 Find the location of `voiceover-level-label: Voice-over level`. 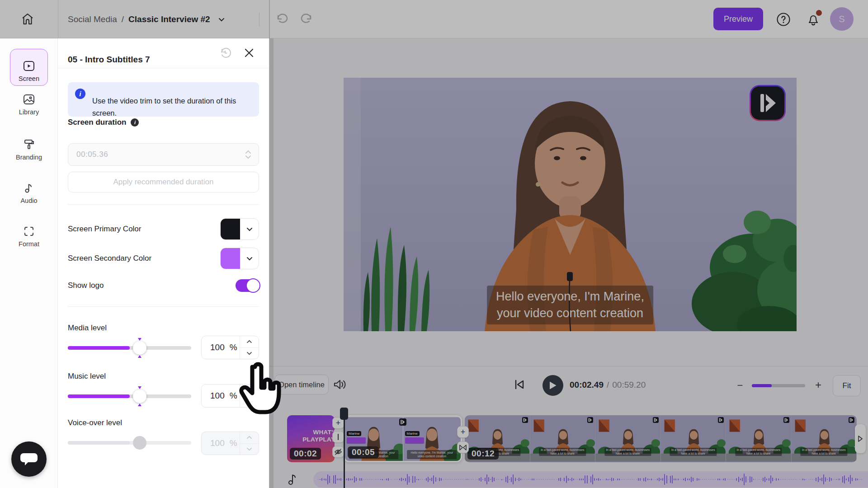

voiceover-level-label: Voice-over level is located at coordinates (95, 423).